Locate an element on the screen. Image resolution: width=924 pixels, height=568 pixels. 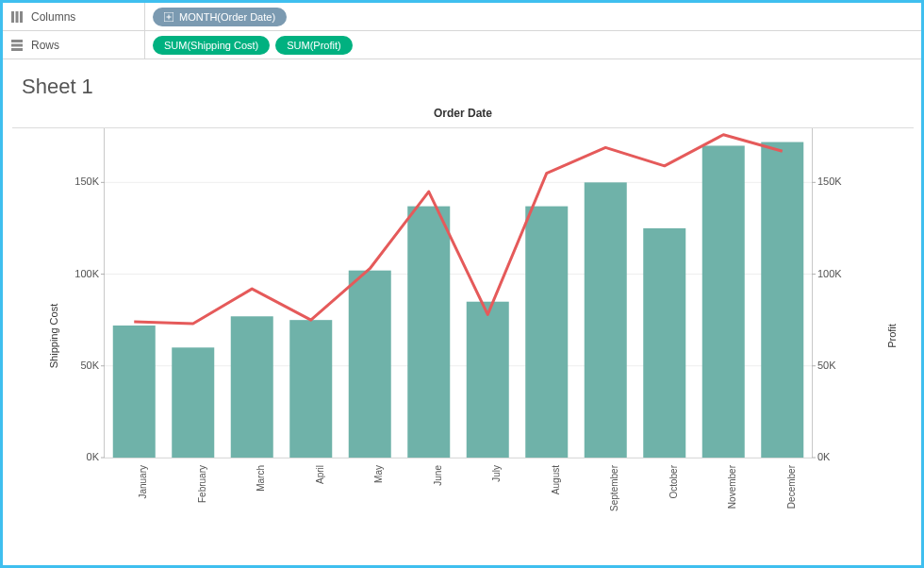
x-tick-label: October is located at coordinates (673, 482).